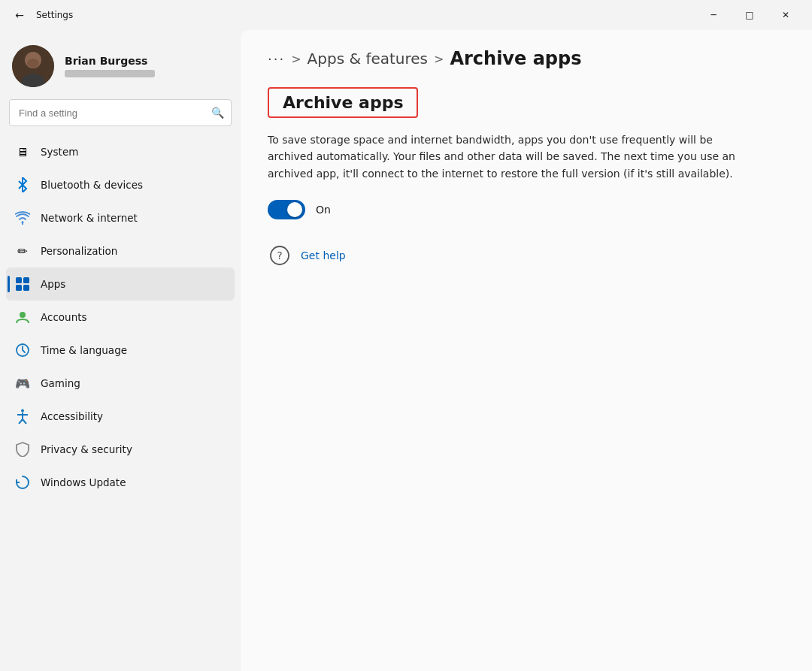 This screenshot has width=812, height=671. Describe the element at coordinates (120, 152) in the screenshot. I see `sidebar-item-system: 🖥 System` at that location.